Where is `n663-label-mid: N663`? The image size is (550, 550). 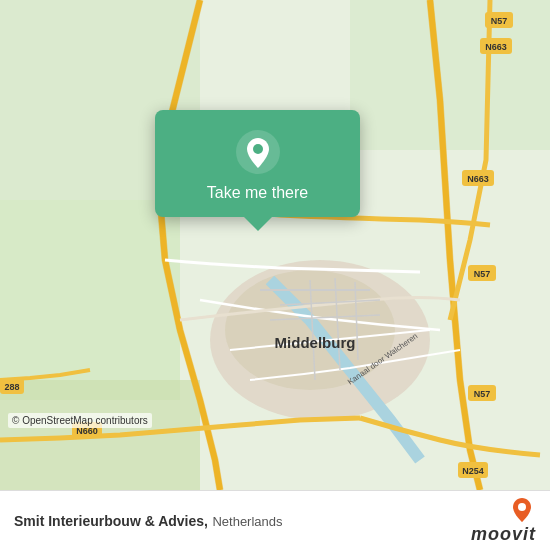
n663-label-mid: N663 is located at coordinates (478, 179).